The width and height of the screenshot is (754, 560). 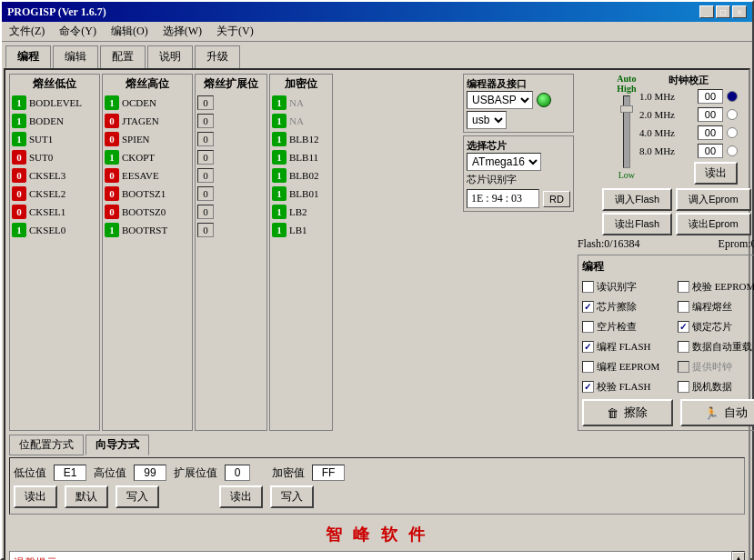 I want to click on encrypt-bit-0: 1, so click(x=279, y=103).